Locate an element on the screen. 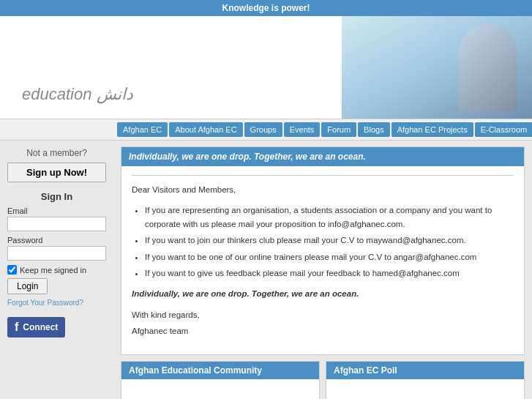 Image resolution: width=532 pixels, height=399 pixels. signup-button: Sign up Now! is located at coordinates (57, 173).